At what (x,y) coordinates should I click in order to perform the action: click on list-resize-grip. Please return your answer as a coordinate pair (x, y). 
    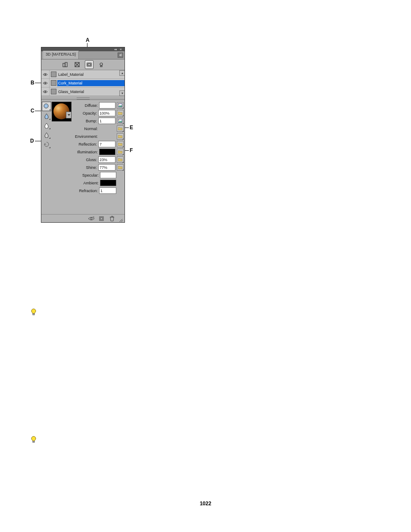
    Looking at the image, I should click on (83, 98).